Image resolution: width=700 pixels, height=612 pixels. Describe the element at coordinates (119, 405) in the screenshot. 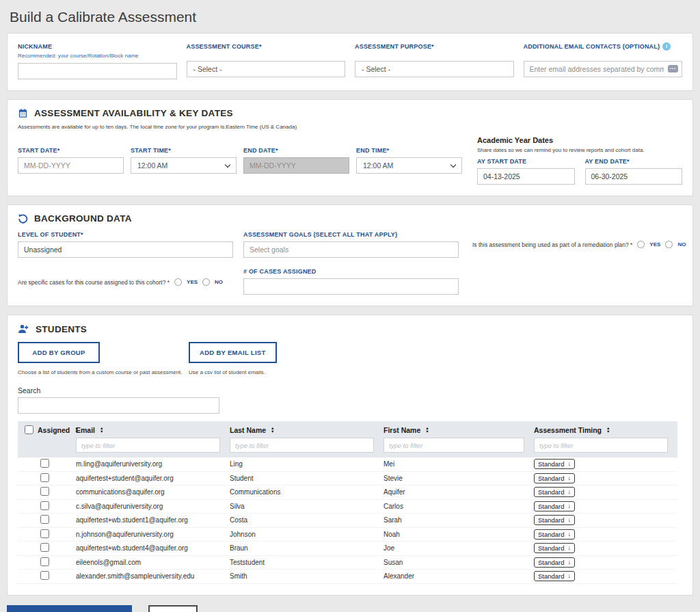

I see `search-input` at that location.